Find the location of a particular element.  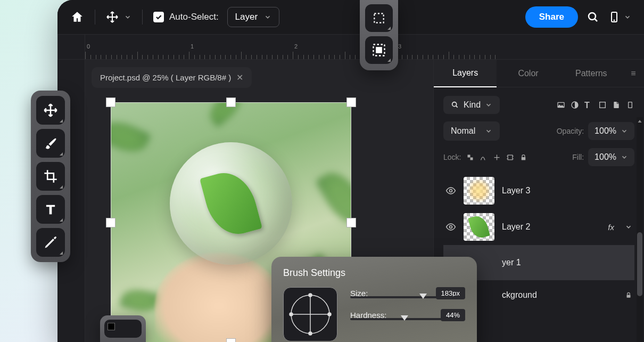

object-select-tool is located at coordinates (379, 50).